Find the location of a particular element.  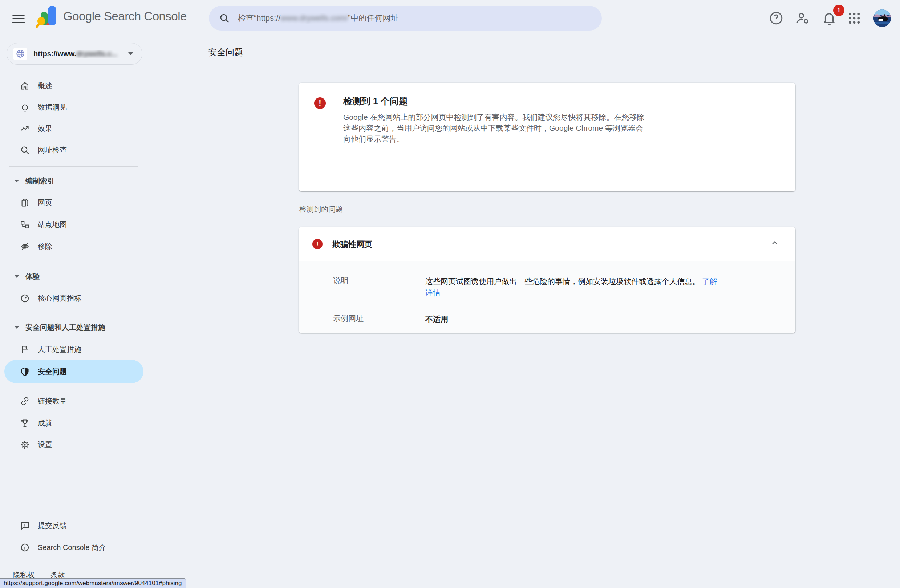

help-button is located at coordinates (776, 18).